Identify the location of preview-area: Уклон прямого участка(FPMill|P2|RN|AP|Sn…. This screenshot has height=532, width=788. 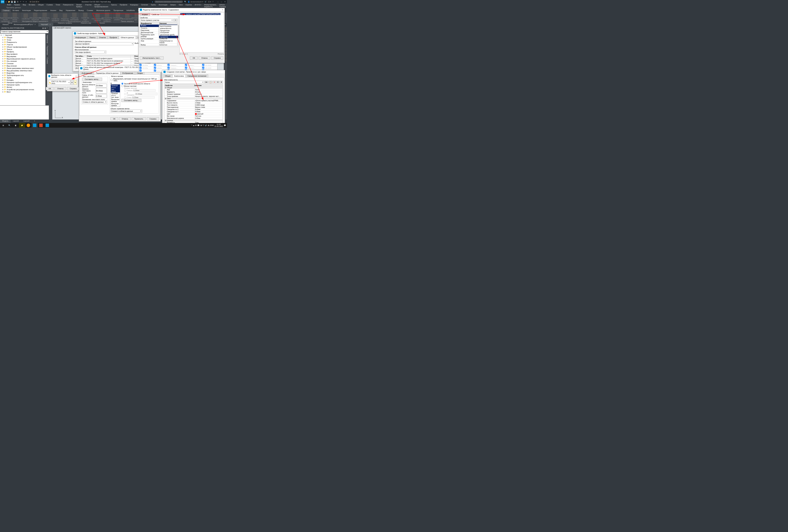
(201, 33).